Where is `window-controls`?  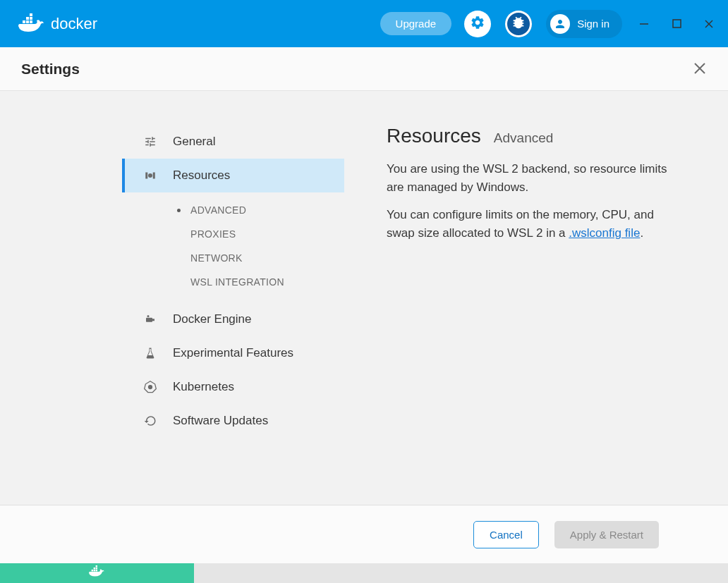 window-controls is located at coordinates (677, 24).